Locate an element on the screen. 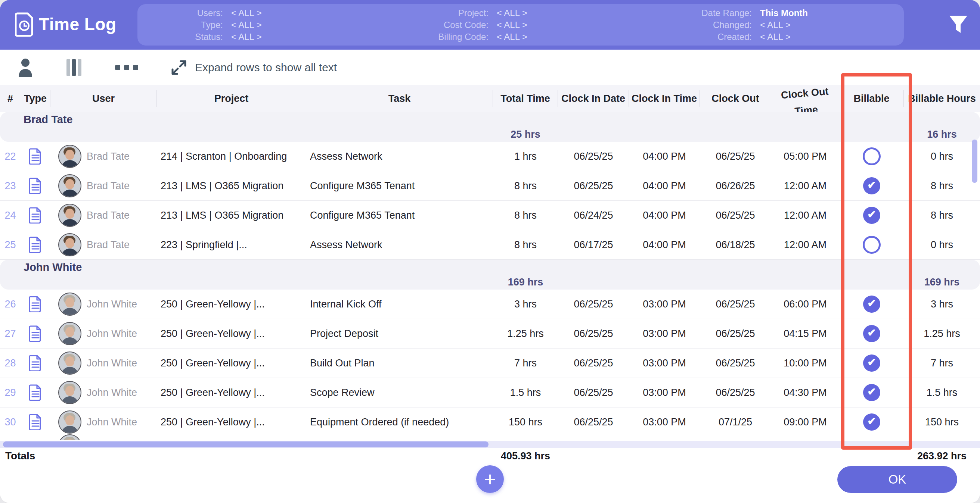 Image resolution: width=980 pixels, height=503 pixels. totals-billable-hours: 263.92 hrs is located at coordinates (942, 456).